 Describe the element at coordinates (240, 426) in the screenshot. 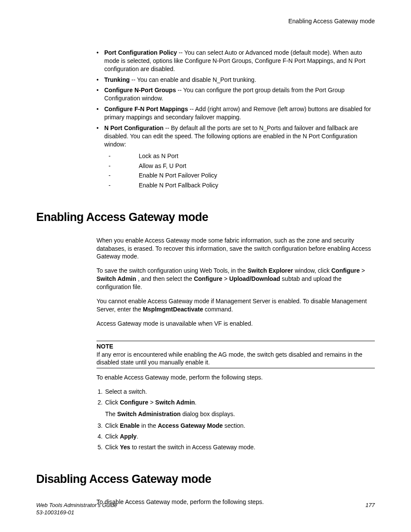

I see `step-3: Click Enable in the Access Gateway Mode …` at that location.